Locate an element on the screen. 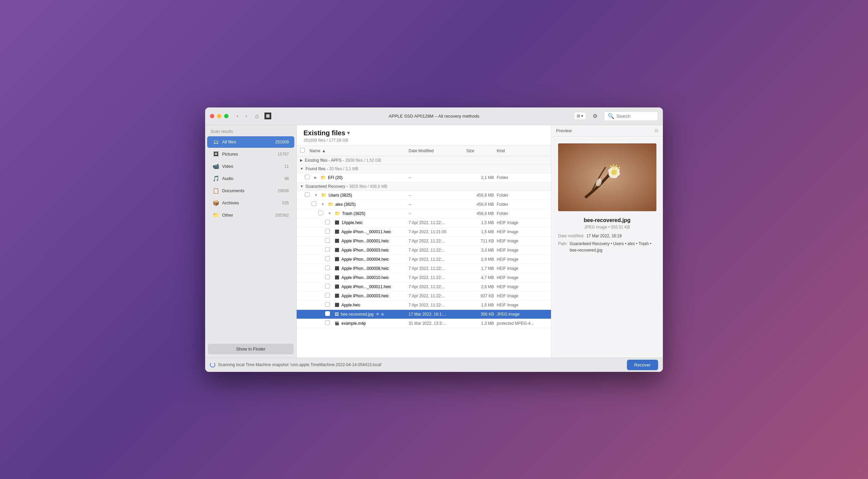 This screenshot has width=868, height=479. sidebar-item-all-files: 🗂 All files 251609 is located at coordinates (251, 142).